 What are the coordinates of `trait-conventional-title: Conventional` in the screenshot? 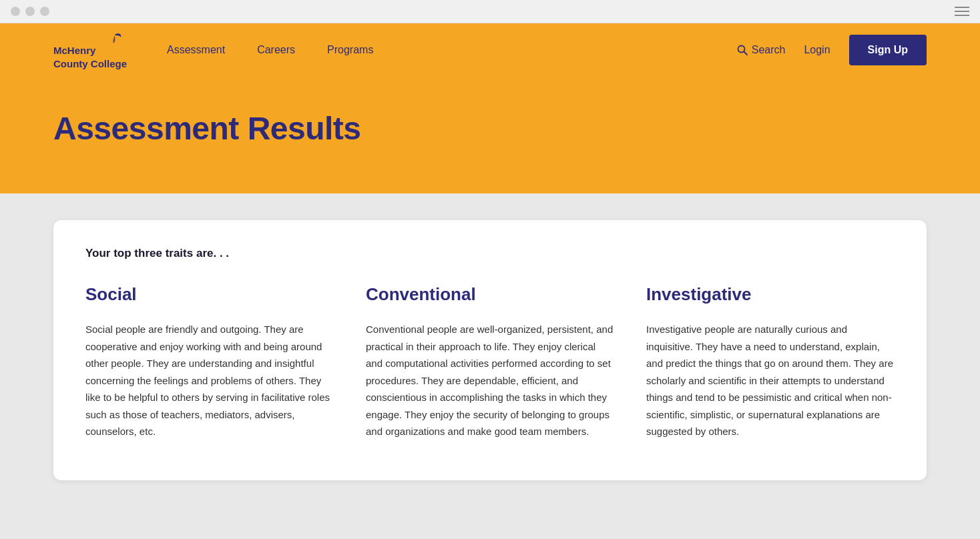 It's located at (490, 295).